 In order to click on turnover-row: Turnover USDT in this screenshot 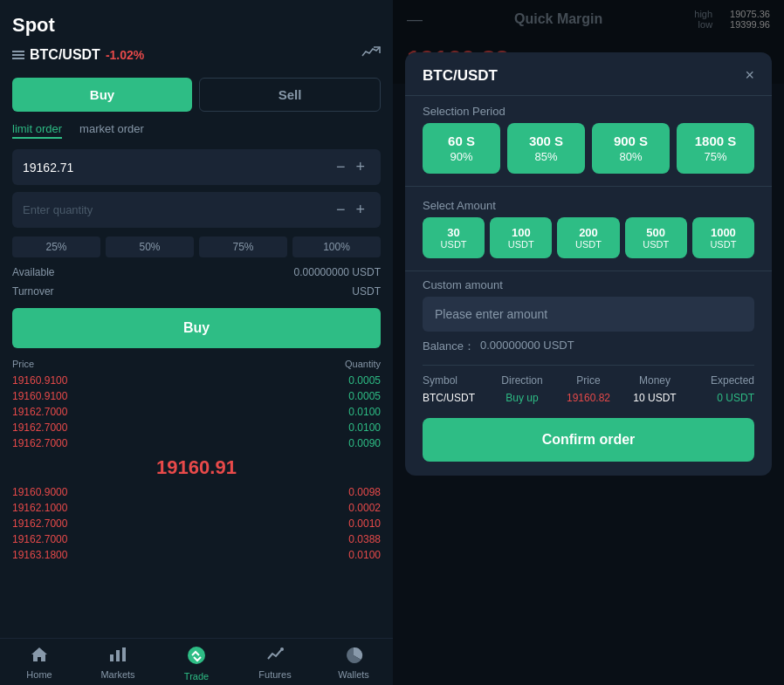, I will do `click(196, 291)`.